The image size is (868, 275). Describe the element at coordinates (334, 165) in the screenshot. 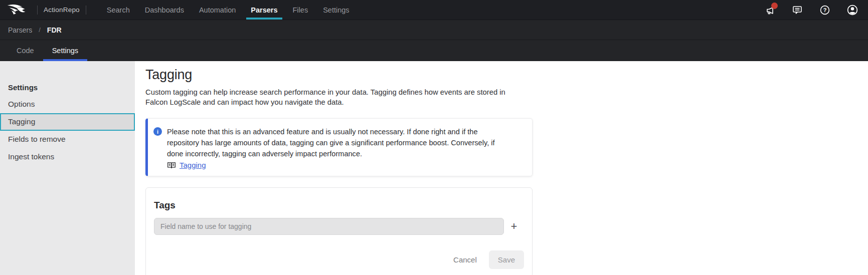

I see `documentation-row: Tagging` at that location.